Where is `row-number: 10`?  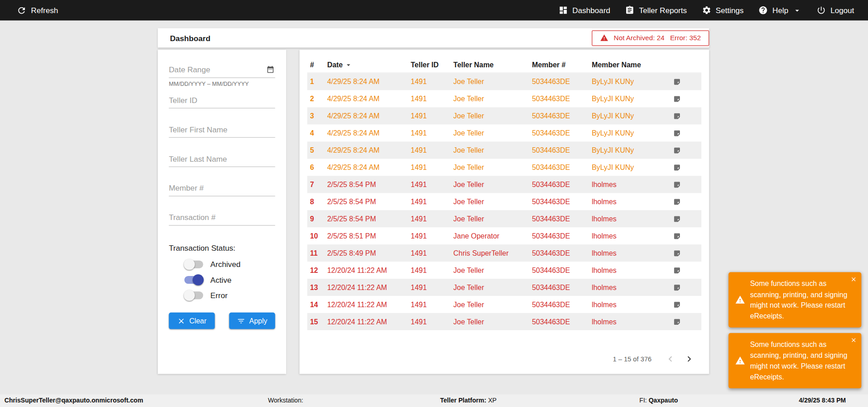
row-number: 10 is located at coordinates (317, 236).